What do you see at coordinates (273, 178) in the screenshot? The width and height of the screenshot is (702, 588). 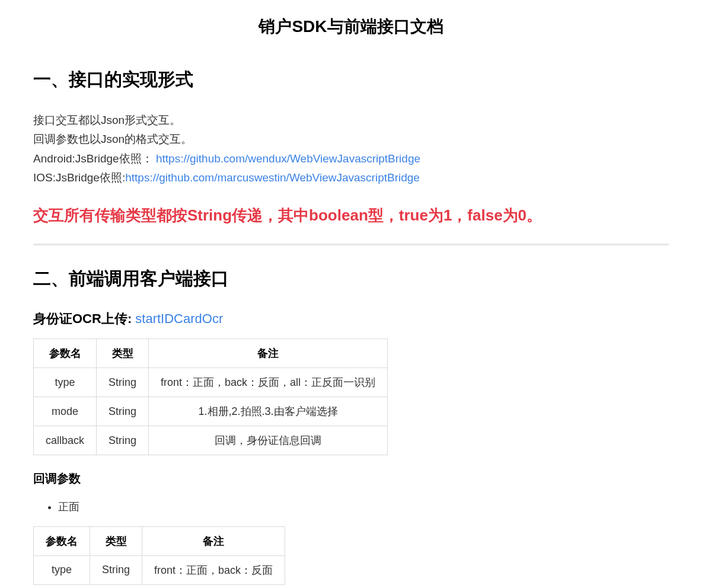 I see `ios-jsbridge-link: https://github.com/marcuswestin/WebViewJ…` at bounding box center [273, 178].